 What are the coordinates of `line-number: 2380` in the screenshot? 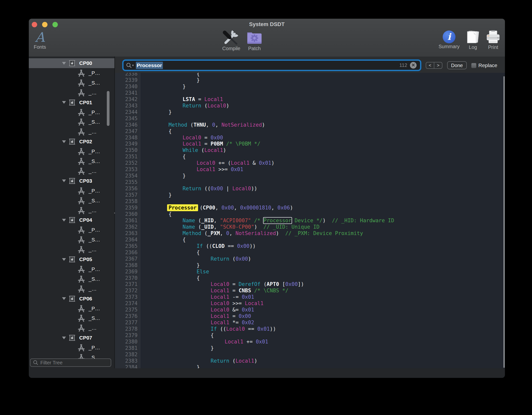 It's located at (127, 342).